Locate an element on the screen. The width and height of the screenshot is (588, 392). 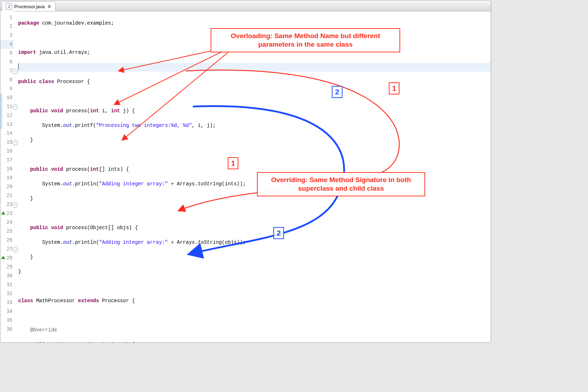
line-number: 26 is located at coordinates (7, 240).